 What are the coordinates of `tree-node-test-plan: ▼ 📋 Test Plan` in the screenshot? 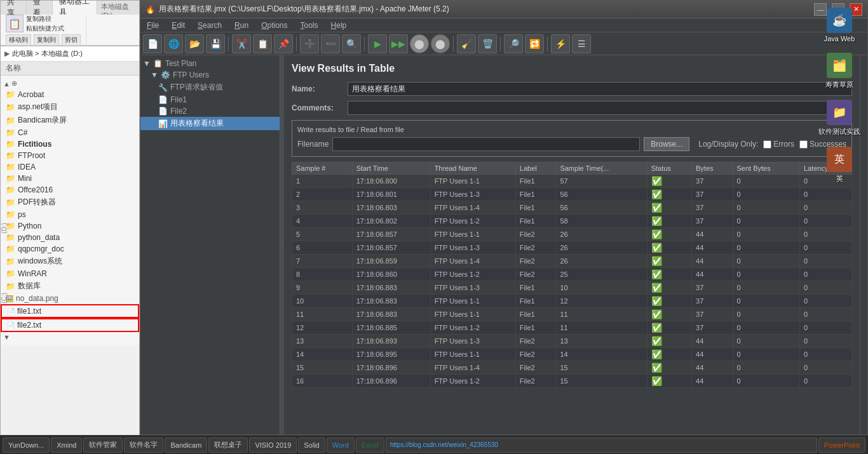 It's located at (210, 63).